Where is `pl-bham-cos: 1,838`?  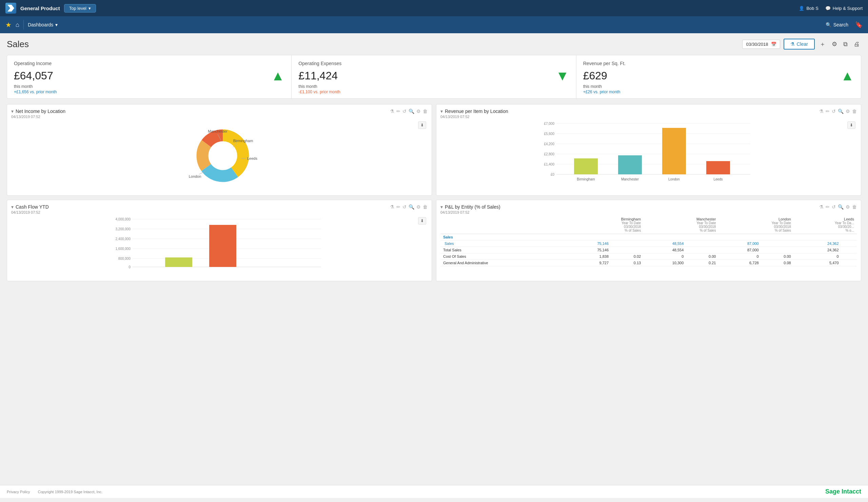 pl-bham-cos: 1,838 is located at coordinates (590, 256).